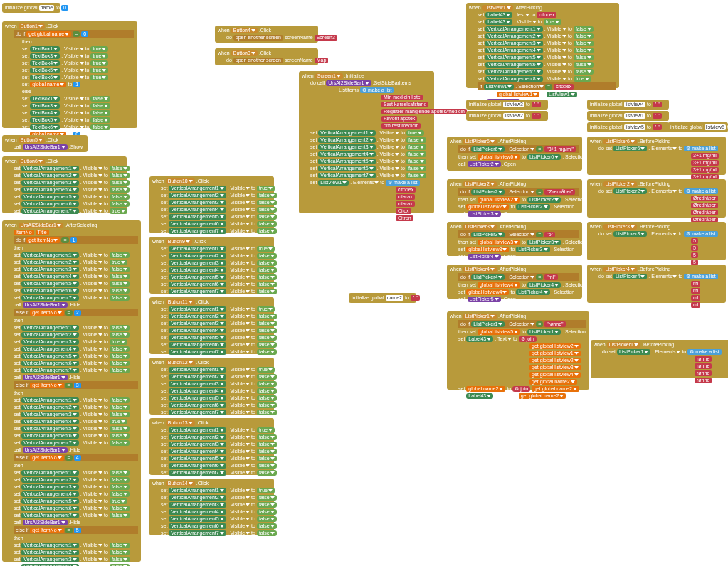 The width and height of the screenshot is (728, 566). What do you see at coordinates (31, 7) in the screenshot?
I see `init-global-name: initialize globalnameto0` at bounding box center [31, 7].